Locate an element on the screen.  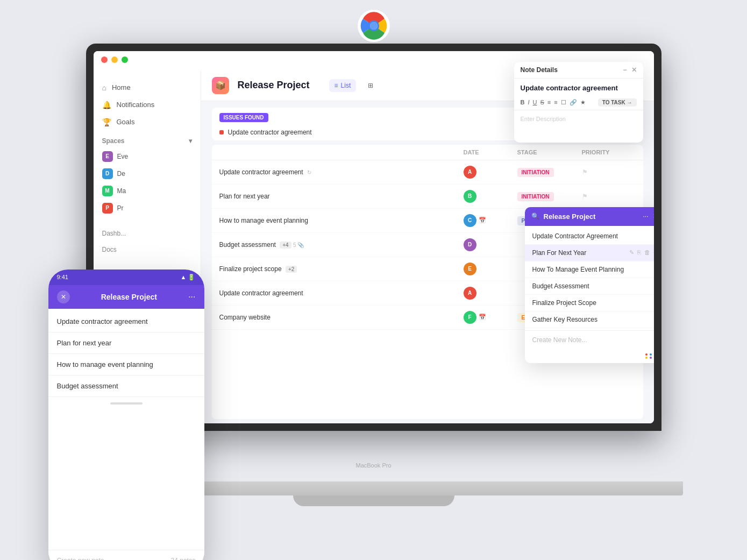
notes-item-0: Update Contractor Agreement is located at coordinates (589, 237).